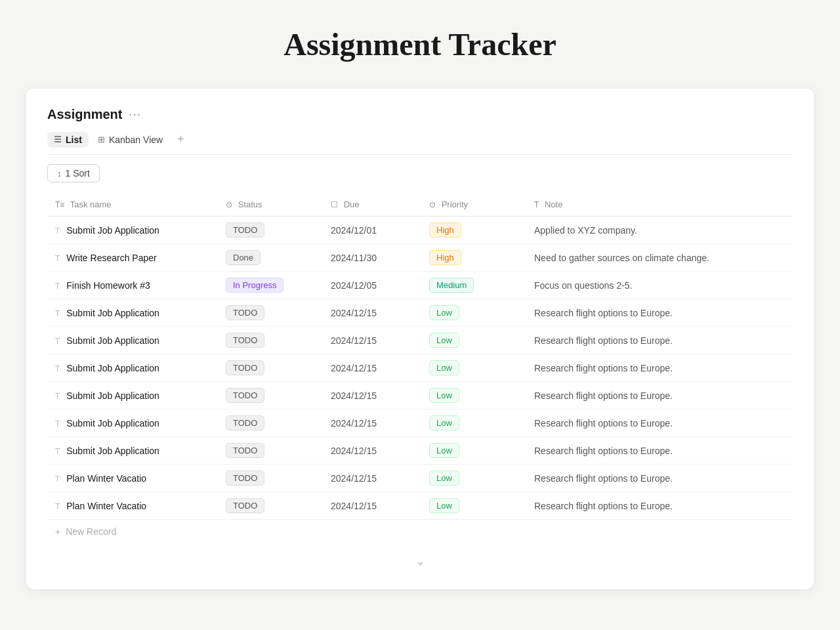 The image size is (840, 630). What do you see at coordinates (113, 423) in the screenshot?
I see `task-name-7: Submit Job Application` at bounding box center [113, 423].